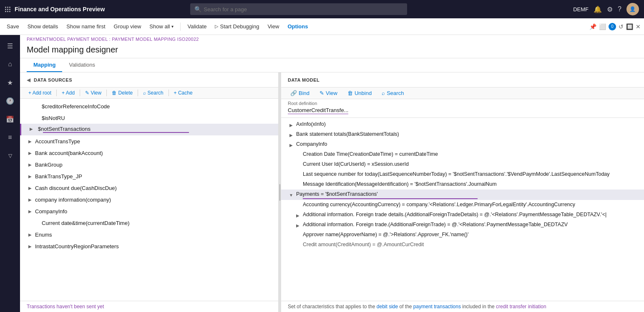  I want to click on delete-button-left: 🗑 Delete, so click(122, 93).